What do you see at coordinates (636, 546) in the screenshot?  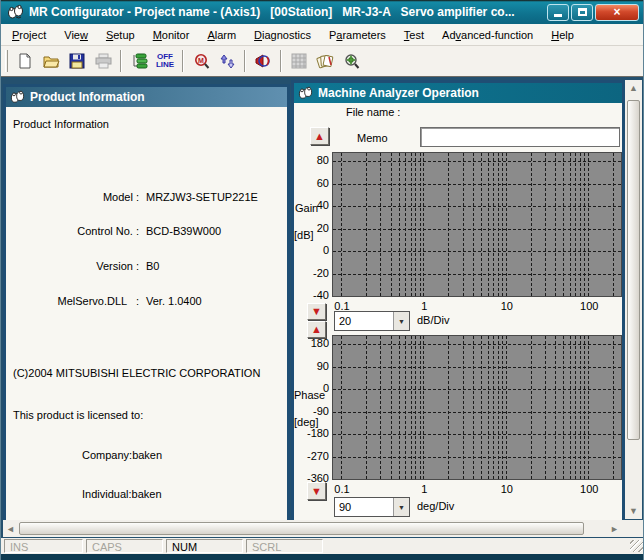 I see `resize-grip` at bounding box center [636, 546].